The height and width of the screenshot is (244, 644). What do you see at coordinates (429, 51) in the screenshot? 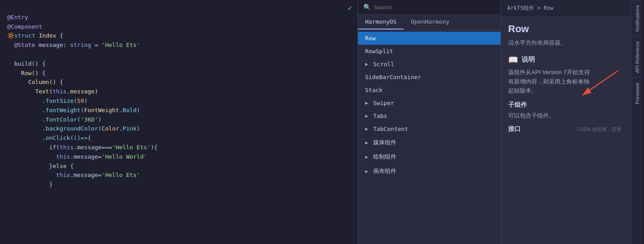
I see `list-item-rowsplit: RowSplit` at bounding box center [429, 51].